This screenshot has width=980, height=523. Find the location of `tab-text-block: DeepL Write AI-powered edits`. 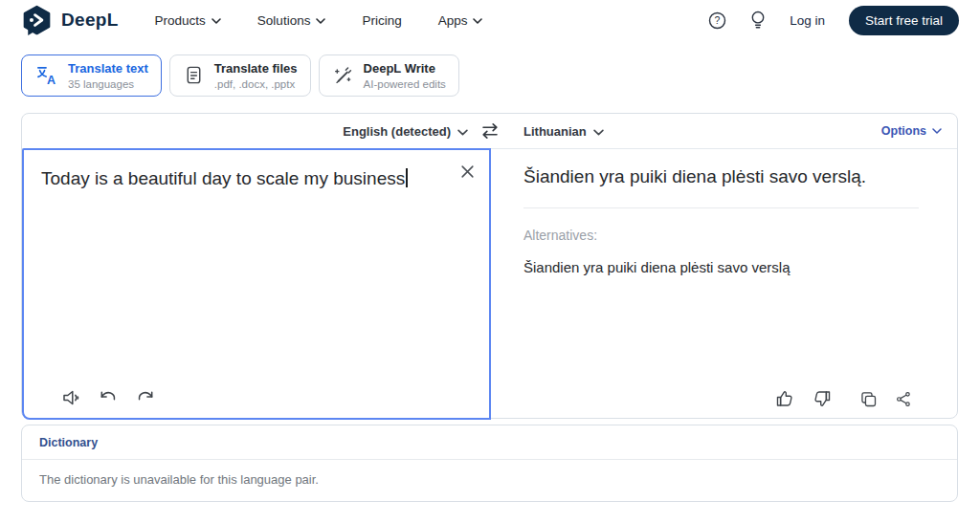

tab-text-block: DeepL Write AI-powered edits is located at coordinates (405, 76).